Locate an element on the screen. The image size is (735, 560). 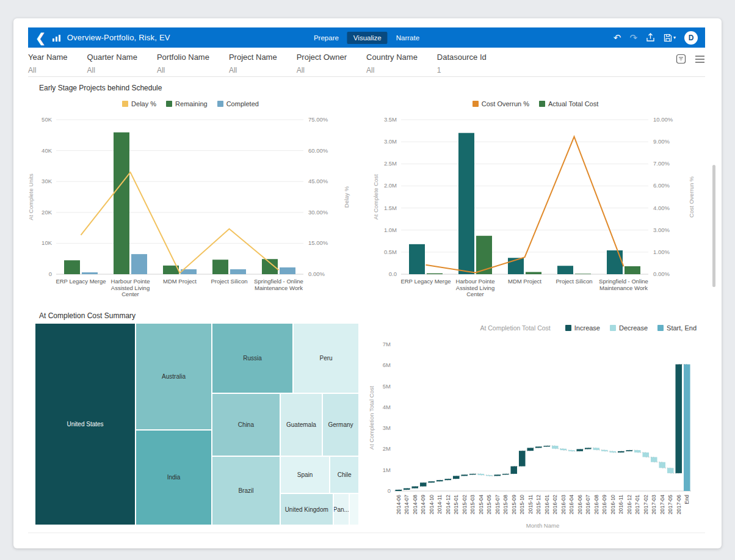
redo-icon: ↷ is located at coordinates (634, 38).